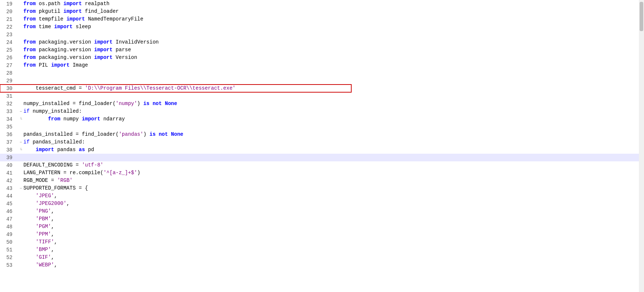  I want to click on line-content: import pandas as pd, so click(330, 150).